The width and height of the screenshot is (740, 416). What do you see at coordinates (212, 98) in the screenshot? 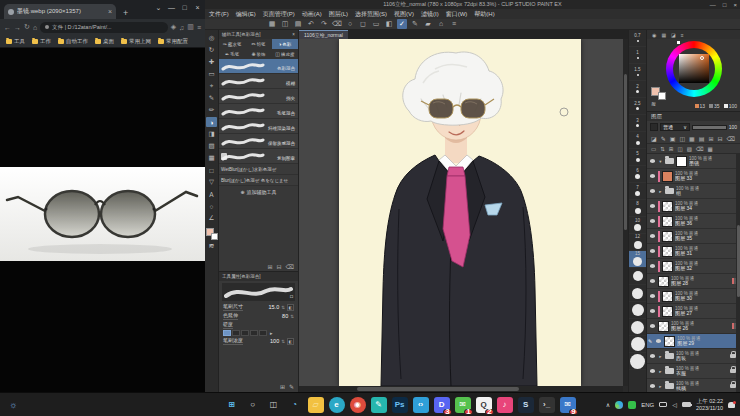
I see `tool-icon: ✎` at bounding box center [212, 98].